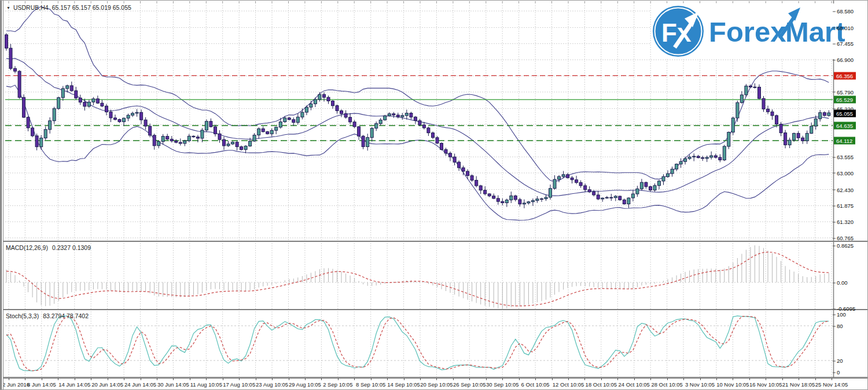 The image size is (868, 390). I want to click on logo-text-forex: Forex, so click(748, 32).